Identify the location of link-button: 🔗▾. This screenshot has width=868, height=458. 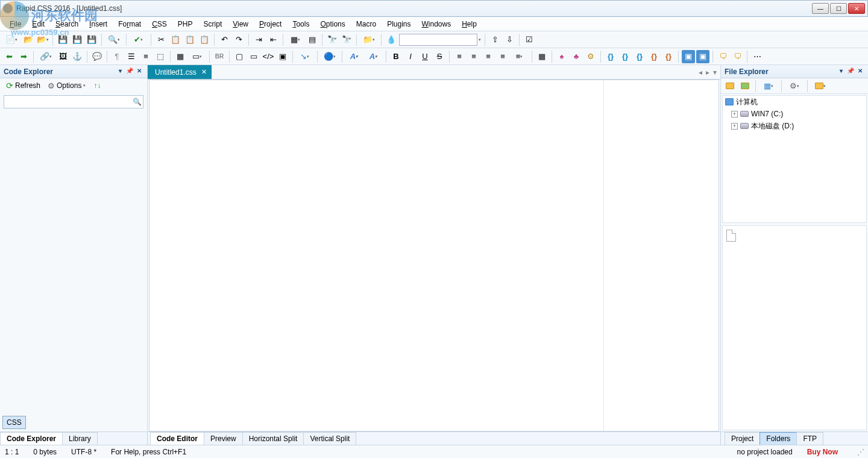
(46, 57).